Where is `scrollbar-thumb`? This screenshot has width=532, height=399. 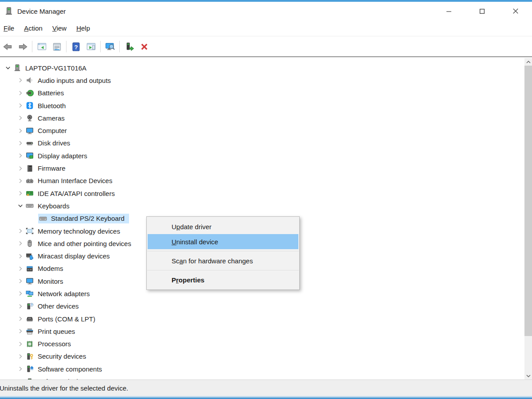 scrollbar-thumb is located at coordinates (528, 201).